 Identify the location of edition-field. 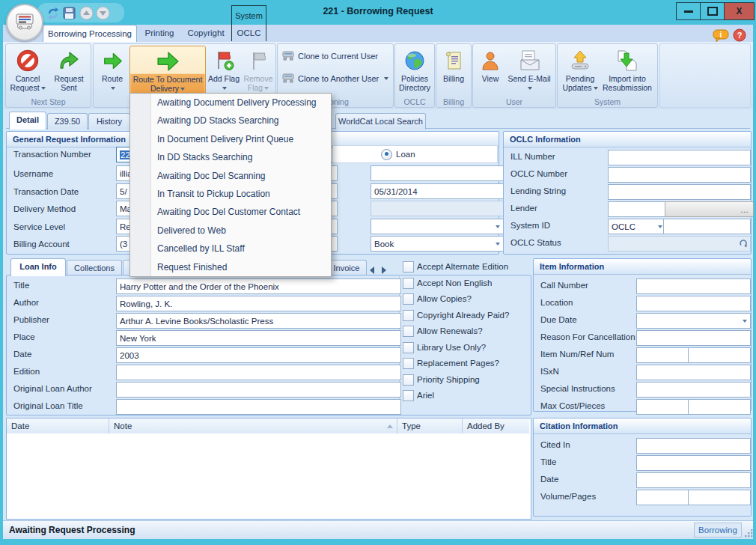
(259, 373).